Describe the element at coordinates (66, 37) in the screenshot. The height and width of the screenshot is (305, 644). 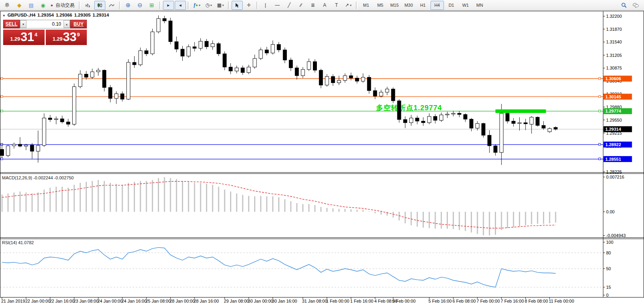
I see `buy-price-display: 1.29 33 9` at that location.